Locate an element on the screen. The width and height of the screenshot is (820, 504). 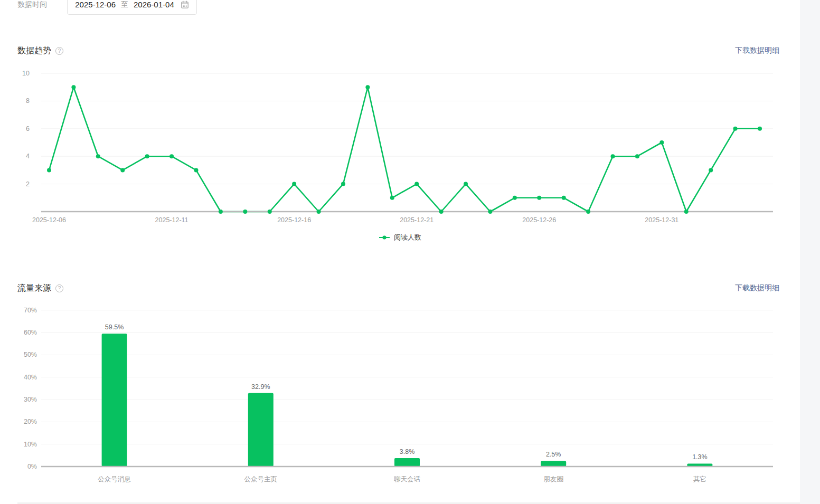
bar-公众号消息 is located at coordinates (115, 400).